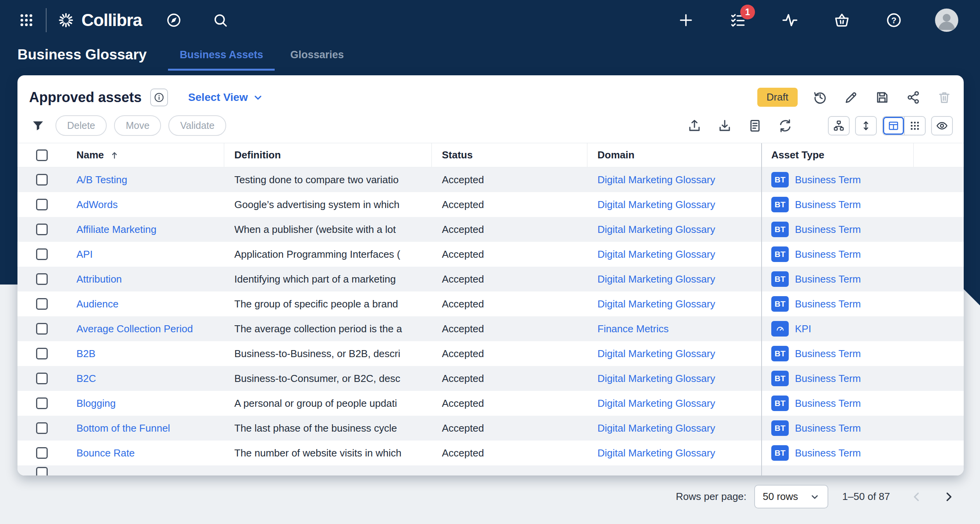 The image size is (980, 524). I want to click on rows-per-page-select: 50 rows, so click(791, 497).